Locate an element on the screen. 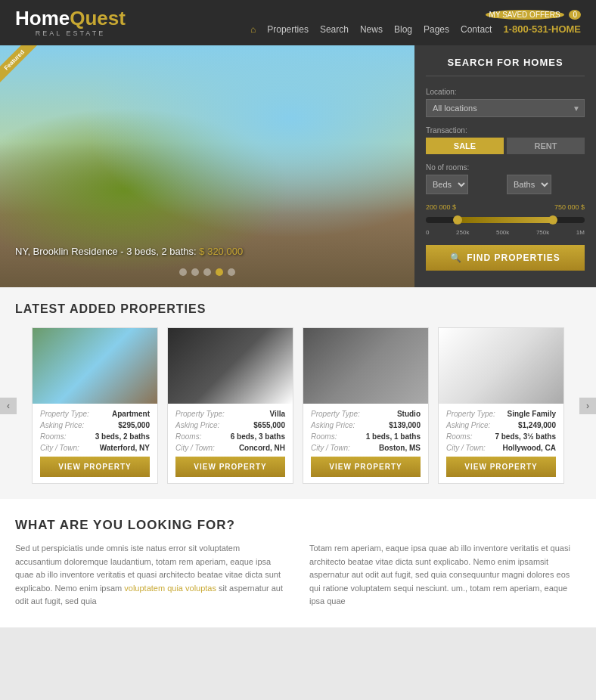 This screenshot has height=700, width=596. looking-col-2: Totam rem aperiam, eaque ipsa quae ab il… is located at coordinates (445, 575).